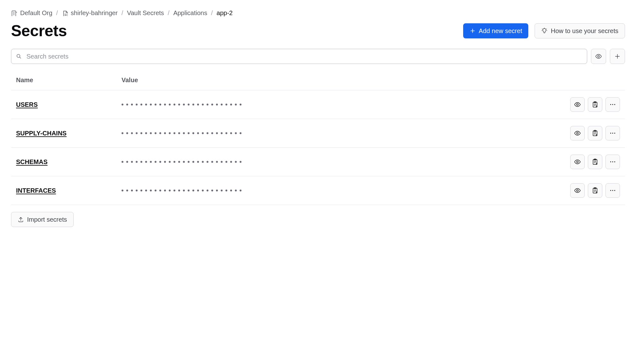  I want to click on add-secret-icon-button, so click(617, 56).